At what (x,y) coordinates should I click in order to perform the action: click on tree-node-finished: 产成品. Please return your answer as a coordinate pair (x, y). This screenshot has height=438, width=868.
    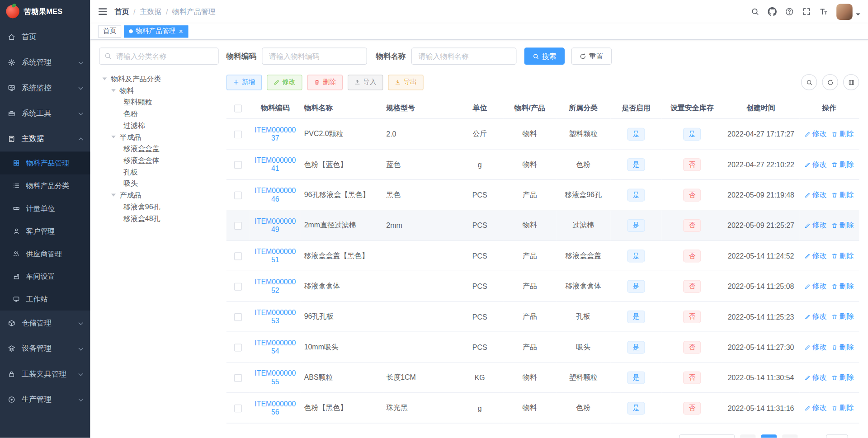
    Looking at the image, I should click on (159, 195).